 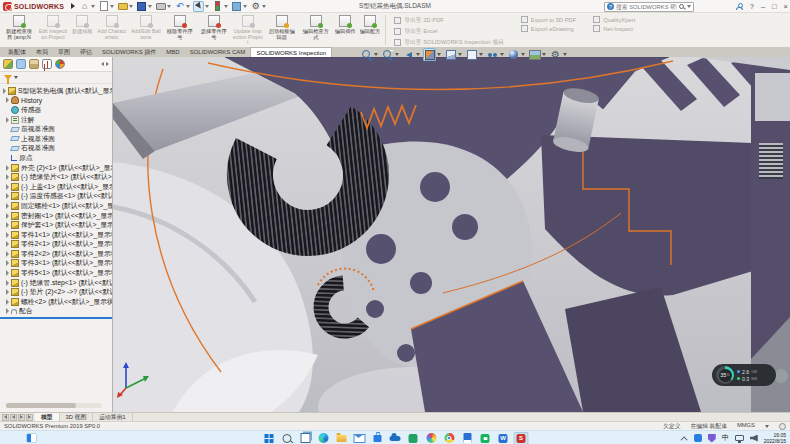 What do you see at coordinates (684, 440) in the screenshot?
I see `tray-expand-icon` at bounding box center [684, 440].